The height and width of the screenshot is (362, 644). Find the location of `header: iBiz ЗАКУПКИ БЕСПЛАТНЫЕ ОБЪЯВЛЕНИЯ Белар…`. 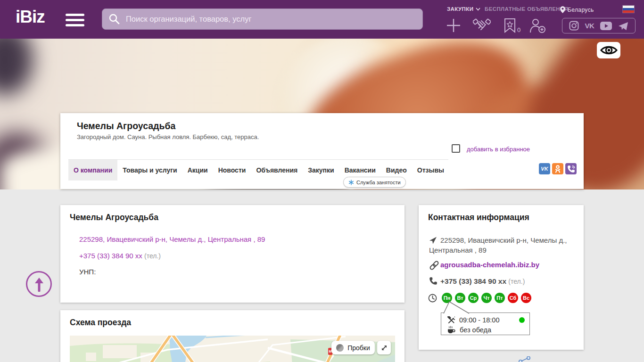

header: iBiz ЗАКУПКИ БЕСПЛАТНЫЕ ОБЪЯВЛЕНИЯ Белар… is located at coordinates (322, 19).